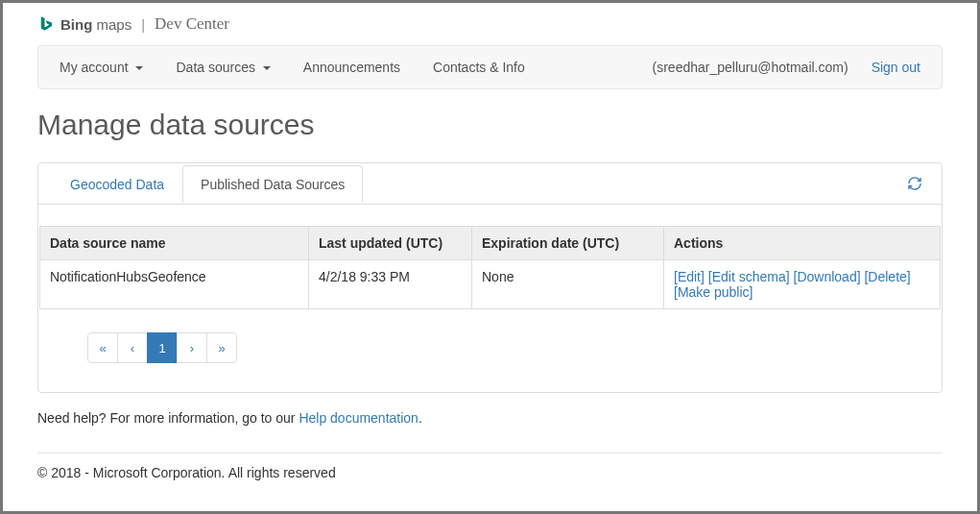 The height and width of the screenshot is (514, 980). What do you see at coordinates (568, 284) in the screenshot?
I see `cell-expiration: None` at bounding box center [568, 284].